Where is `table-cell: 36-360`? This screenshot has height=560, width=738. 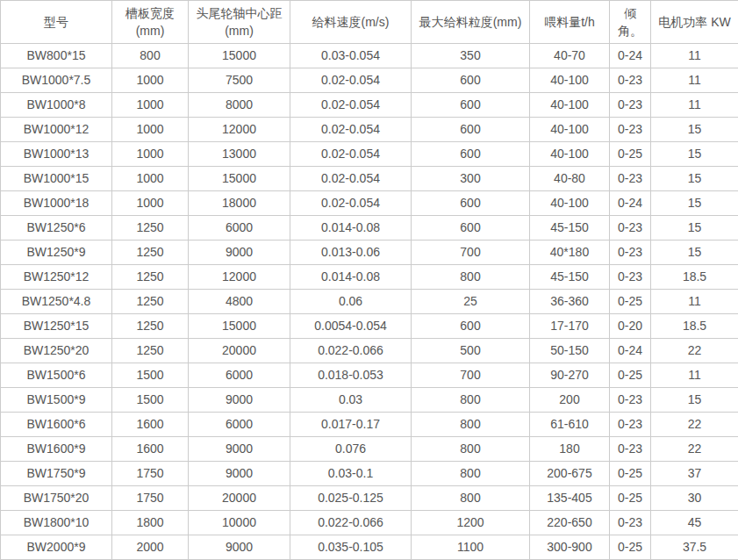
table-cell: 36-360 is located at coordinates (570, 302).